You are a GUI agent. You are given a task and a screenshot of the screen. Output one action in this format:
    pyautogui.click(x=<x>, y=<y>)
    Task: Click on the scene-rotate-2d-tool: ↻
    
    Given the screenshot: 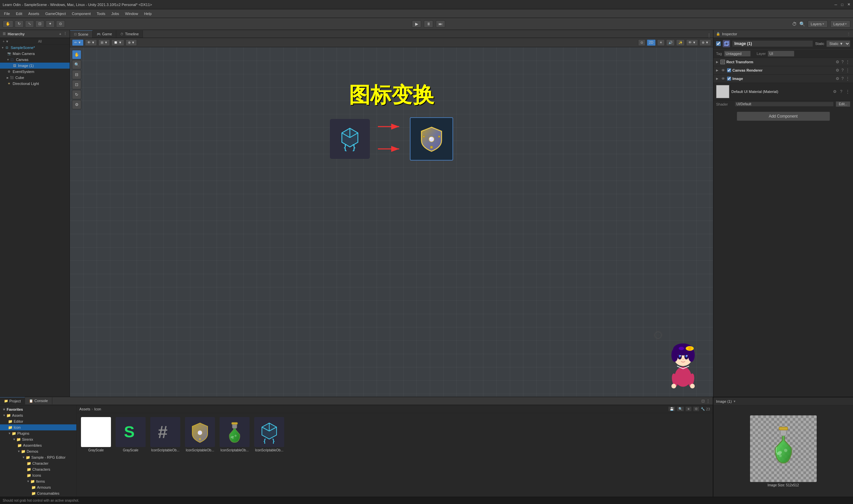 What is the action you would take?
    pyautogui.click(x=77, y=94)
    